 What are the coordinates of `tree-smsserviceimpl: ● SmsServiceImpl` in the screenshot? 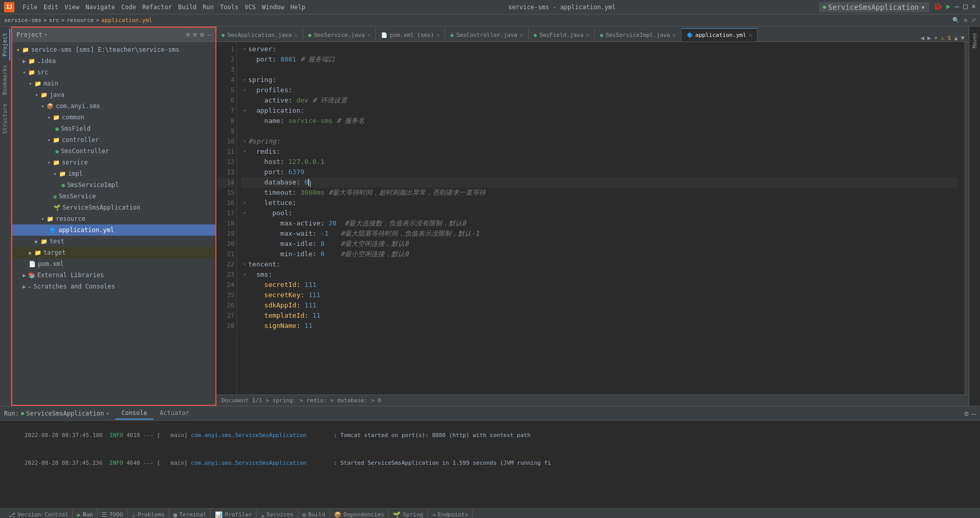 It's located at (114, 185).